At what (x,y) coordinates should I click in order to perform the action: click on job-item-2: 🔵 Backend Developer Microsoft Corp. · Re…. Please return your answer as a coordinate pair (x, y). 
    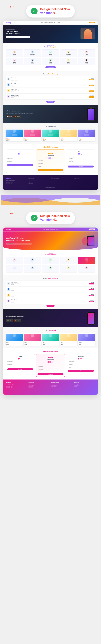
    Looking at the image, I should click on (51, 85).